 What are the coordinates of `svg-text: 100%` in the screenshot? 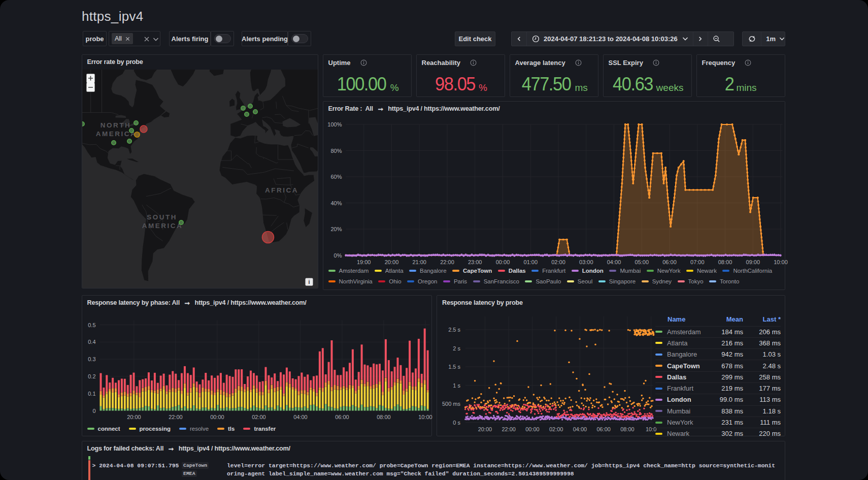 It's located at (335, 124).